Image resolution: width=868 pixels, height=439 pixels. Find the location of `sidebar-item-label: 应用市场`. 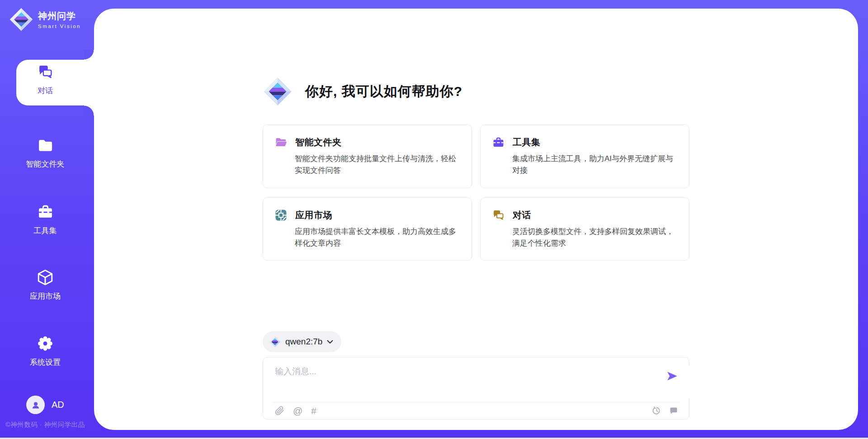

sidebar-item-label: 应用市场 is located at coordinates (45, 296).